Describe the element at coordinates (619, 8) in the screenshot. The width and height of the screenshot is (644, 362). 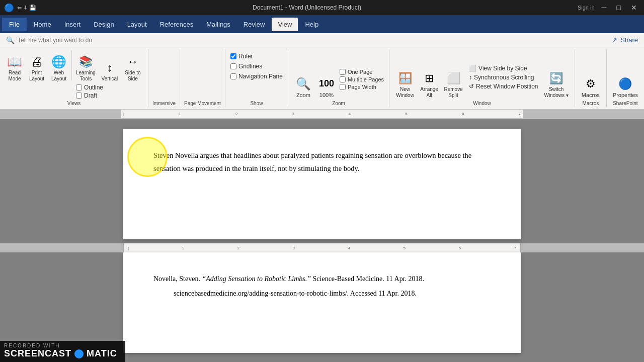
I see `maximize-button: □` at that location.